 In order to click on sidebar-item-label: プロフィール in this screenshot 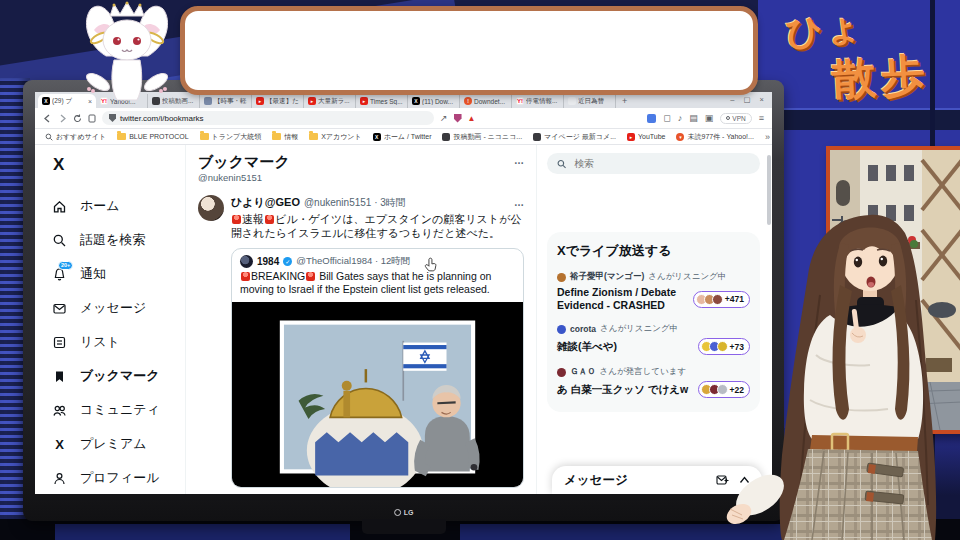, I will do `click(120, 478)`.